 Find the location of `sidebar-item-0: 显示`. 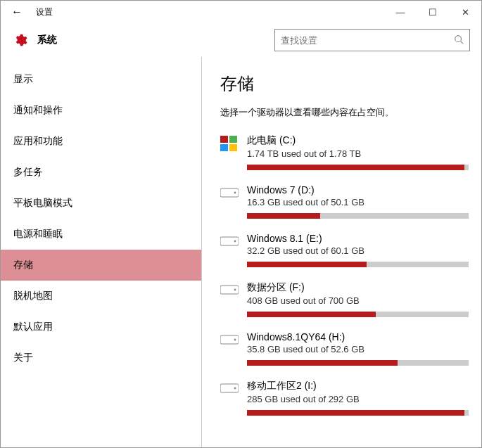

sidebar-item-0: 显示 is located at coordinates (101, 79).